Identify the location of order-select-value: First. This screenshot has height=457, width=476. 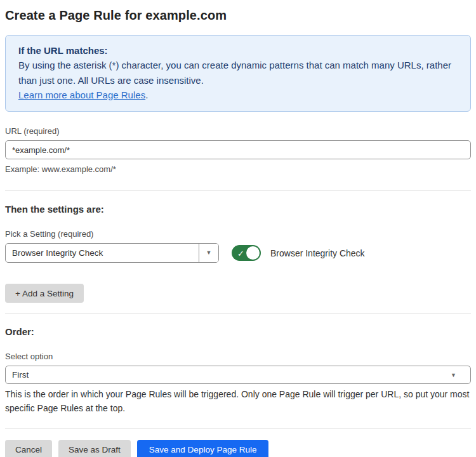
(20, 374).